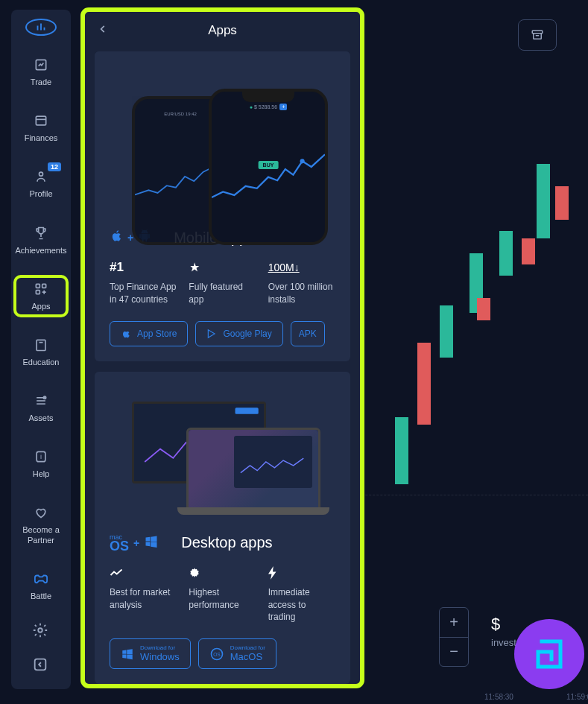 This screenshot has width=588, height=704. Describe the element at coordinates (237, 654) in the screenshot. I see `macos-download-button: OS Download for MacOS` at that location.